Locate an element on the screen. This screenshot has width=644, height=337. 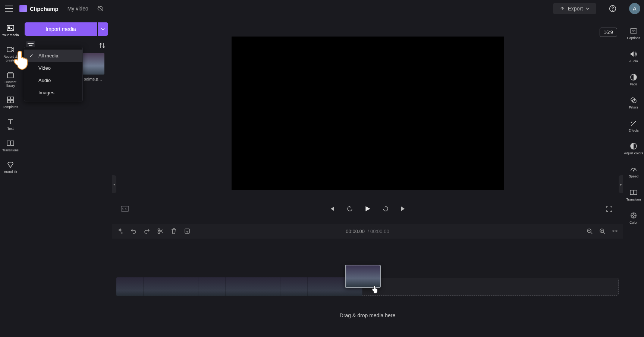
svg-text: CC is located at coordinates (634, 31).